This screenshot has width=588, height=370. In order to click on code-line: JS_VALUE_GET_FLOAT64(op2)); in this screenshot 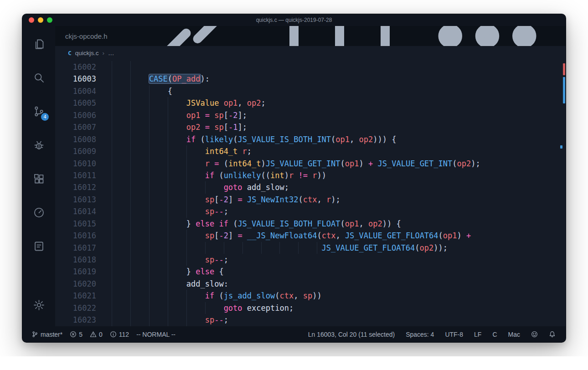, I will do `click(339, 248)`.